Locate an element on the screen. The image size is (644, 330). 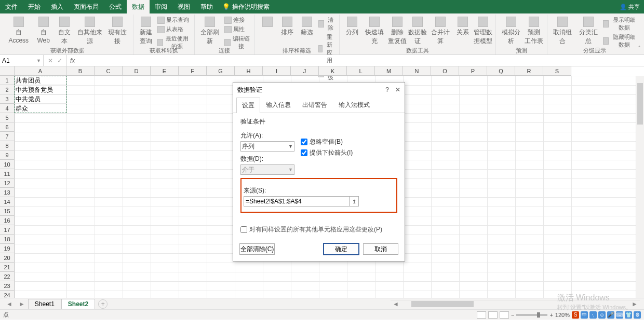
new-query-button: 新建 查询 is located at coordinates (146, 31).